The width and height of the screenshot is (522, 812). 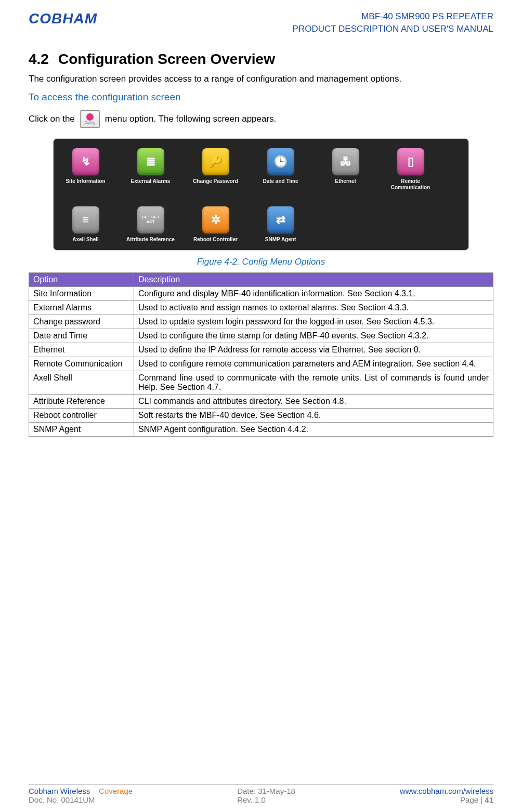 I want to click on description-cell: Used to configure remote communication p…, so click(x=314, y=364).